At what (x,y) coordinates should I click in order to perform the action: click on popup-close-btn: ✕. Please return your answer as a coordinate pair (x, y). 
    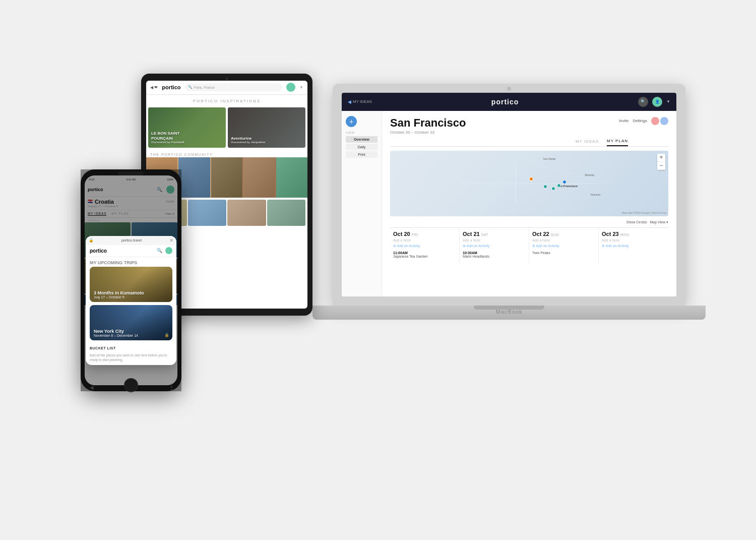
    Looking at the image, I should click on (171, 240).